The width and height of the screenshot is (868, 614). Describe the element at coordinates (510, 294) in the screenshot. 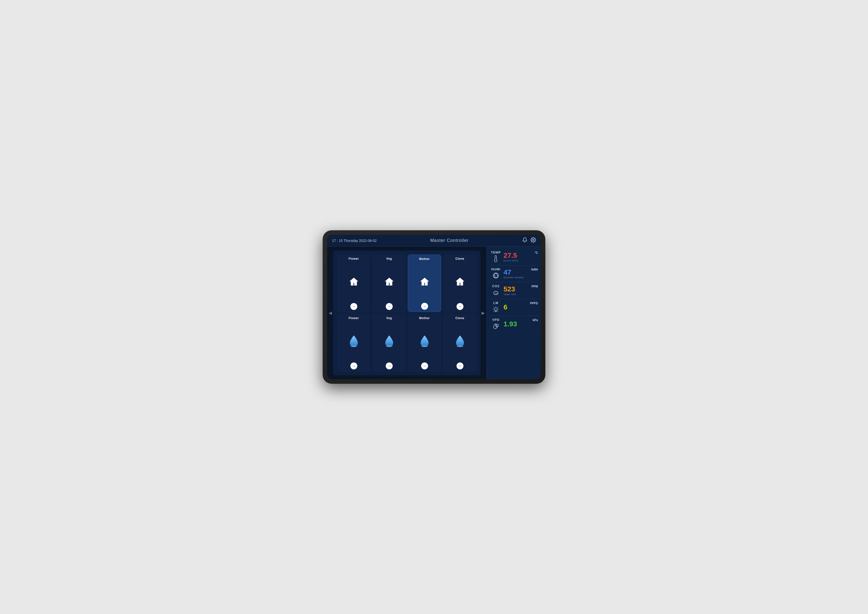

I see `sensor-co2-sub: Target: 1300` at that location.